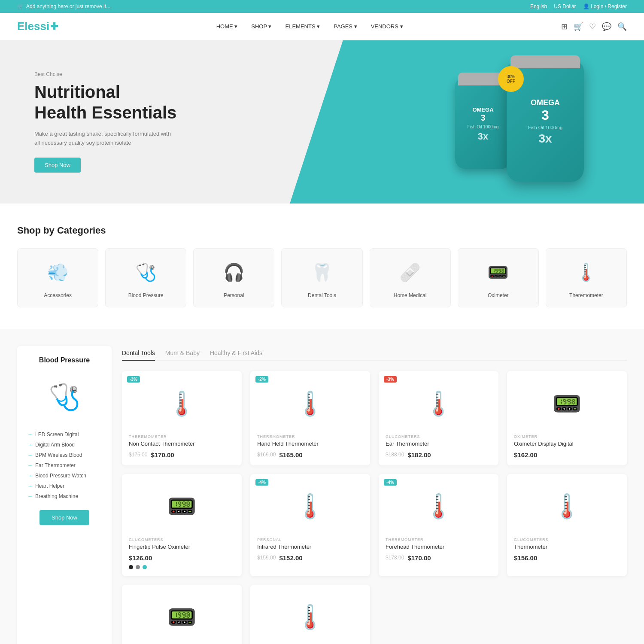  What do you see at coordinates (182, 614) in the screenshot?
I see `product-card-9: 📟 GLUCOMETERS OLED Oximeter Fingertip $1…` at bounding box center [182, 614].